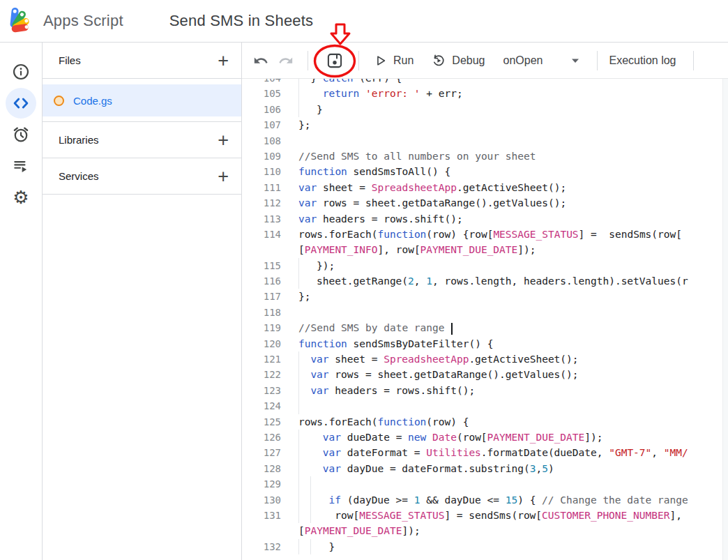 The image size is (728, 560). I want to click on libraries-header-row: Libraries +, so click(142, 140).